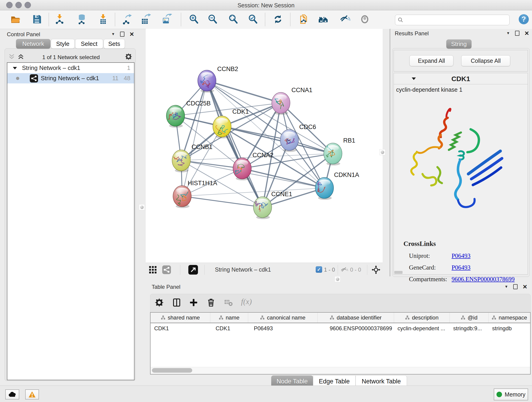 The width and height of the screenshot is (532, 402). What do you see at coordinates (211, 303) in the screenshot?
I see `trash-icon` at bounding box center [211, 303].